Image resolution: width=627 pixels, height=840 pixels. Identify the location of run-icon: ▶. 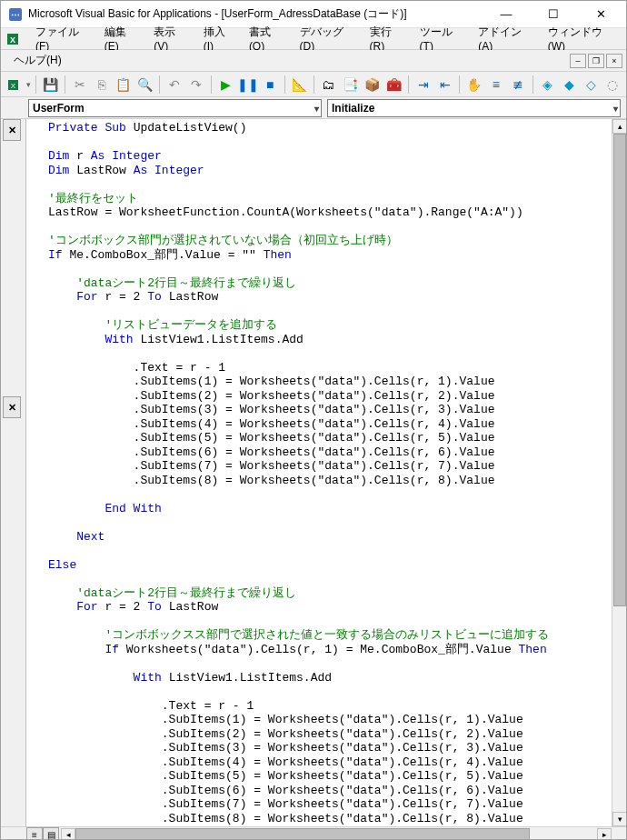
(225, 85).